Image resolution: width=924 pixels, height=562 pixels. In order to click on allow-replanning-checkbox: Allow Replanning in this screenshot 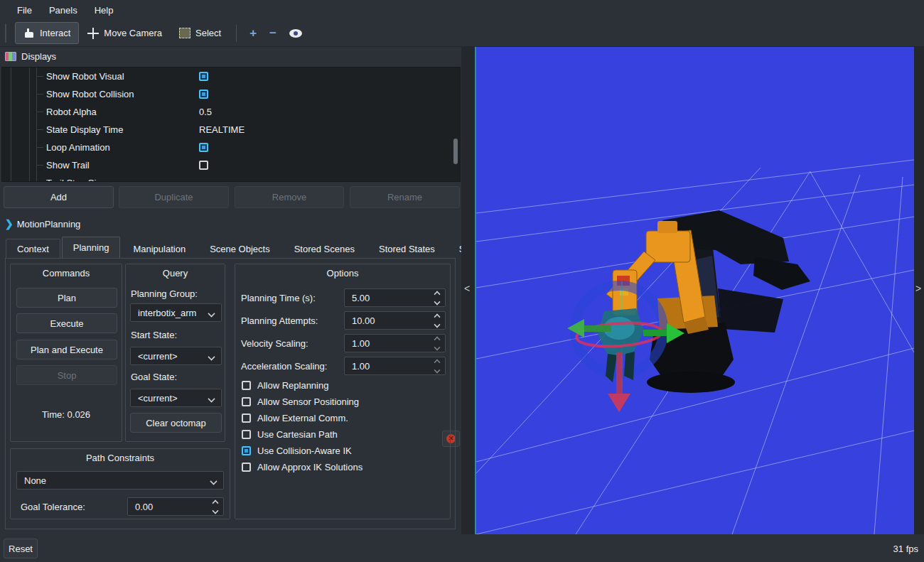, I will do `click(285, 385)`.